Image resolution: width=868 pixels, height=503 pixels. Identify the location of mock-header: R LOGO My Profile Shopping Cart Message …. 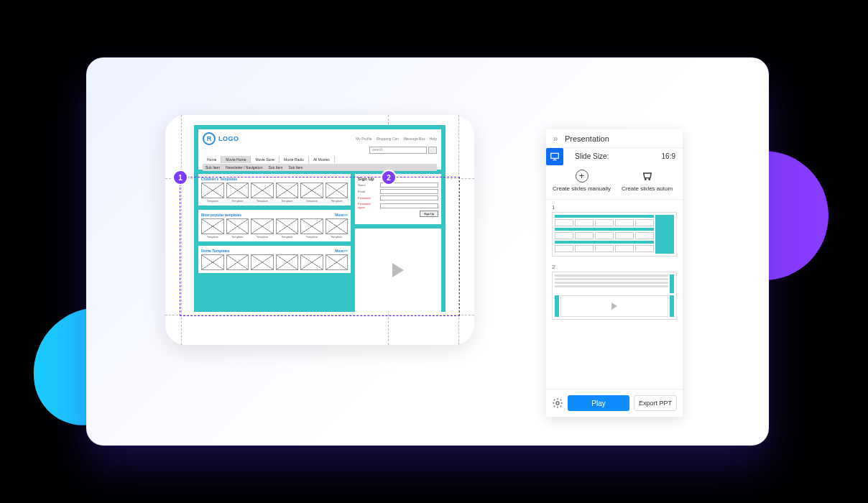
(320, 149).